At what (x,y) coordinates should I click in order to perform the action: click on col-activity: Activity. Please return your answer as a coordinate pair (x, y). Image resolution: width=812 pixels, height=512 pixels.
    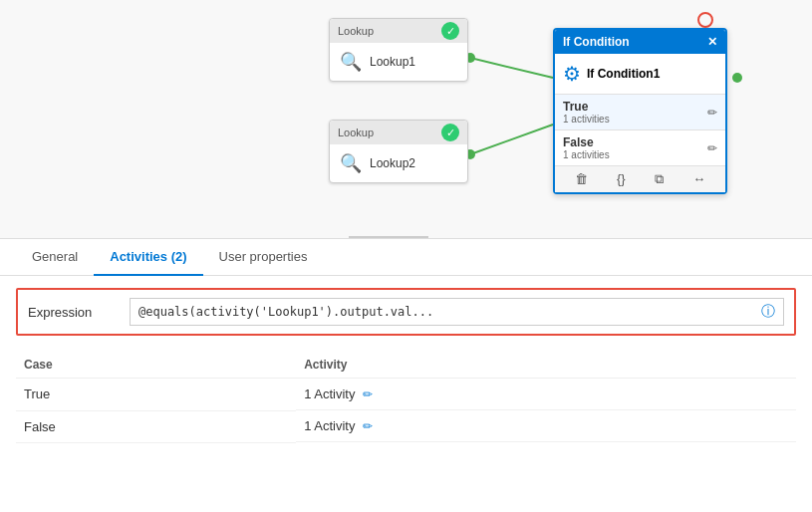
    Looking at the image, I should click on (546, 365).